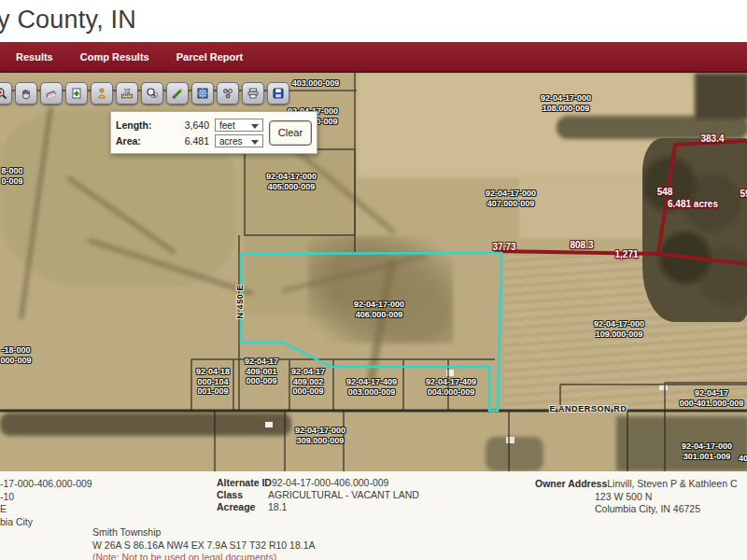 This screenshot has height=560, width=747. What do you see at coordinates (667, 497) in the screenshot?
I see `owner-street: 123 W 500 N` at bounding box center [667, 497].